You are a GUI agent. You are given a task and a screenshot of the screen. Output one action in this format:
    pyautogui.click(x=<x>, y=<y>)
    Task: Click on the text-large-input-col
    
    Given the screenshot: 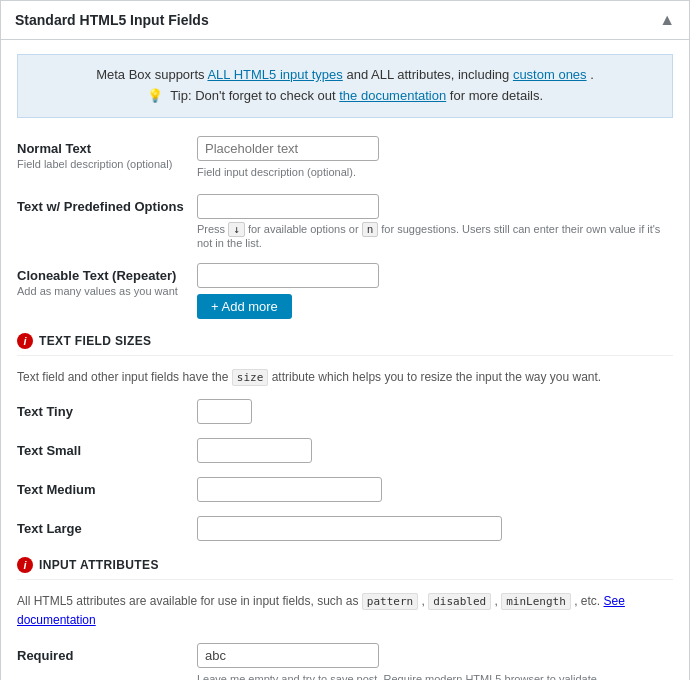 What is the action you would take?
    pyautogui.click(x=435, y=528)
    